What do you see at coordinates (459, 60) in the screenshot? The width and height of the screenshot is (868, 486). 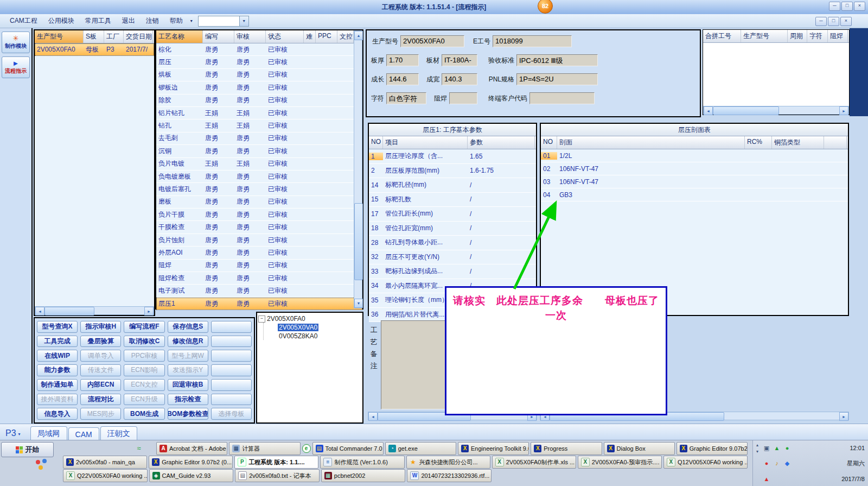 I see `form-field-input: IT-180A-` at bounding box center [459, 60].